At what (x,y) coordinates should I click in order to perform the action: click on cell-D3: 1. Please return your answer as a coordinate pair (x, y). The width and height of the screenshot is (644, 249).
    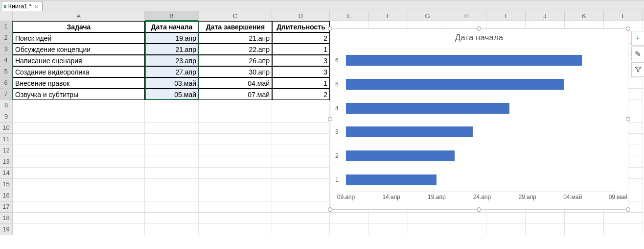
    Looking at the image, I should click on (301, 49).